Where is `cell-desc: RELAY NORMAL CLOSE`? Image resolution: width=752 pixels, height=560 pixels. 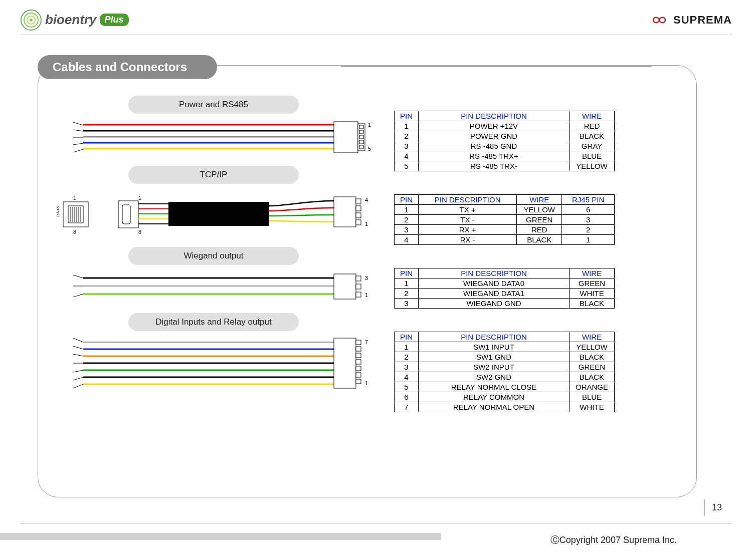 cell-desc: RELAY NORMAL CLOSE is located at coordinates (494, 387).